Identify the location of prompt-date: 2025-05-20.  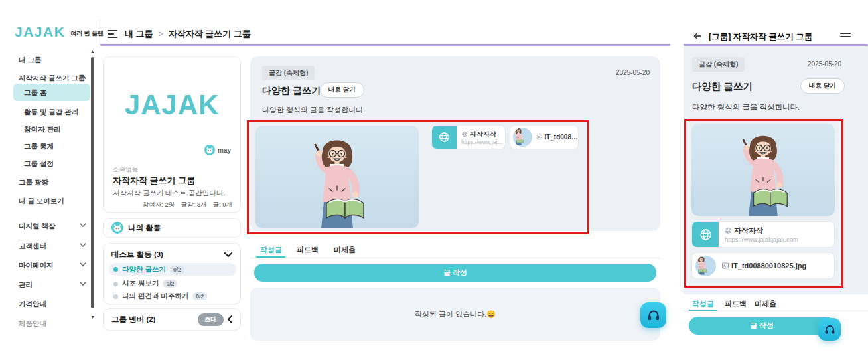
(633, 73).